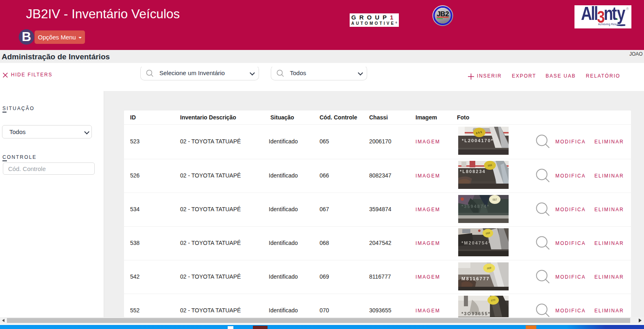 Image resolution: width=644 pixels, height=329 pixels. What do you see at coordinates (476, 314) in the screenshot?
I see `svg-text: *3O93655*` at bounding box center [476, 314].